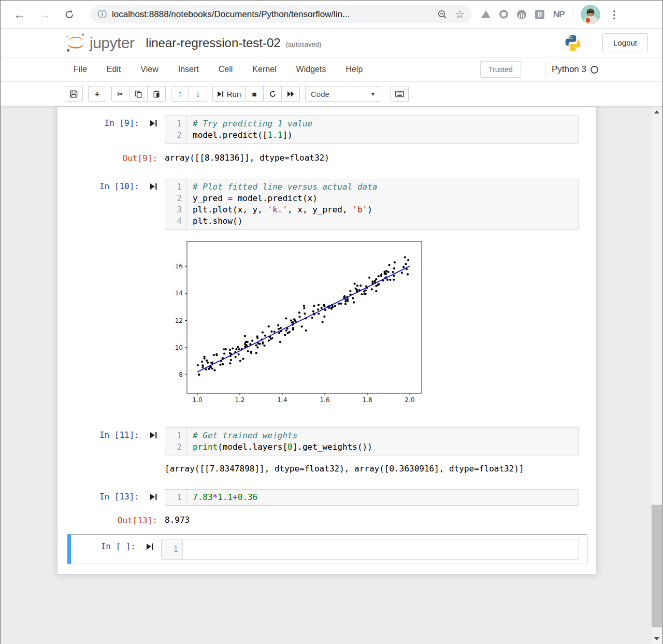 This screenshot has width=663, height=644. I want to click on url-path: /notebooks/Documents/Python/tensorflow/l…, so click(260, 15).